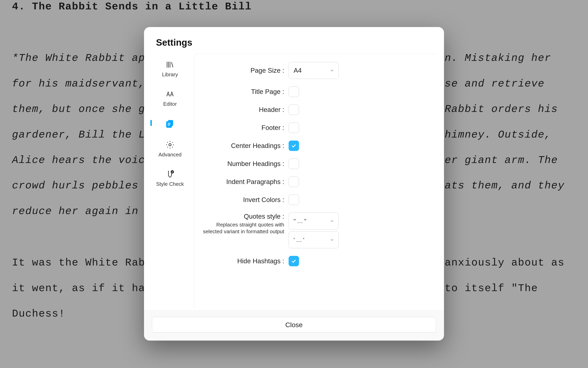 Image resolution: width=588 pixels, height=368 pixels. I want to click on setting-header: Header :, so click(312, 110).